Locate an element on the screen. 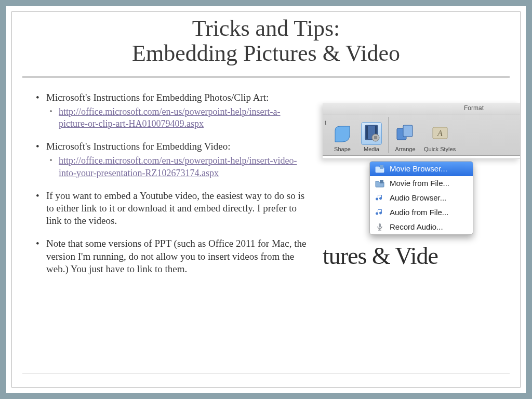 The image size is (532, 399). powerpoint-ribbon-screenshot: Format t Shape is located at coordinates (421, 131).